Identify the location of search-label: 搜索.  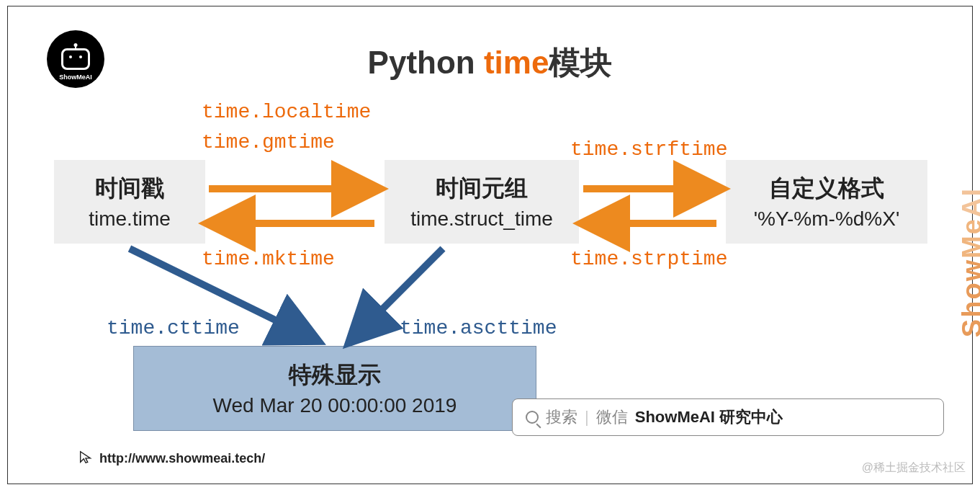
(562, 417).